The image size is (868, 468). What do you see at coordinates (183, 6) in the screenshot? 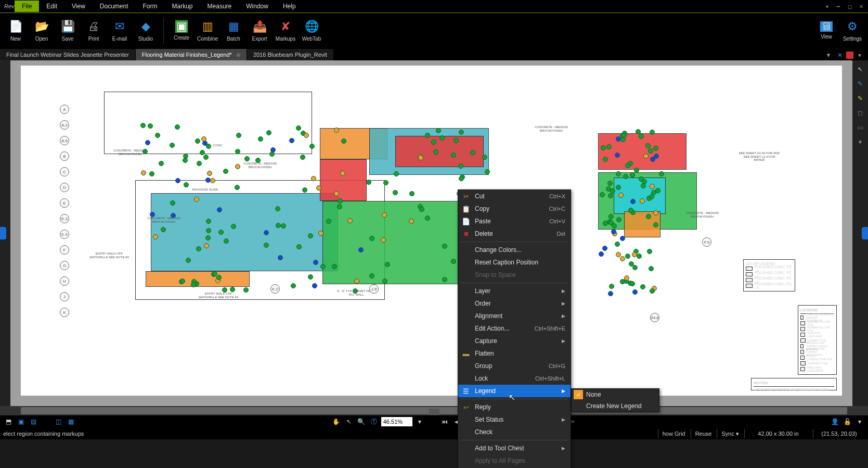
I see `menu-markup: Markup` at bounding box center [183, 6].